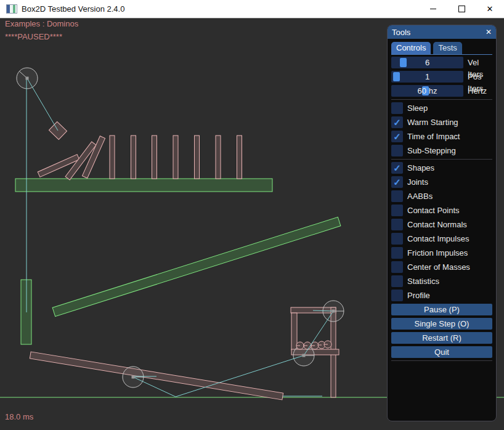 The image size is (504, 430). What do you see at coordinates (442, 338) in the screenshot?
I see `restart-button: Restart (R)` at bounding box center [442, 338].